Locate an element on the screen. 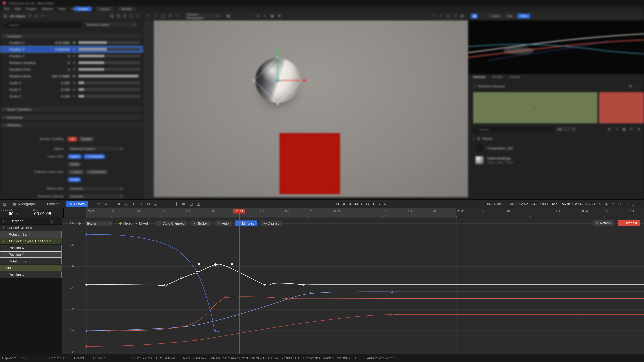  scopes-tab-render: Render is located at coordinates (498, 77).